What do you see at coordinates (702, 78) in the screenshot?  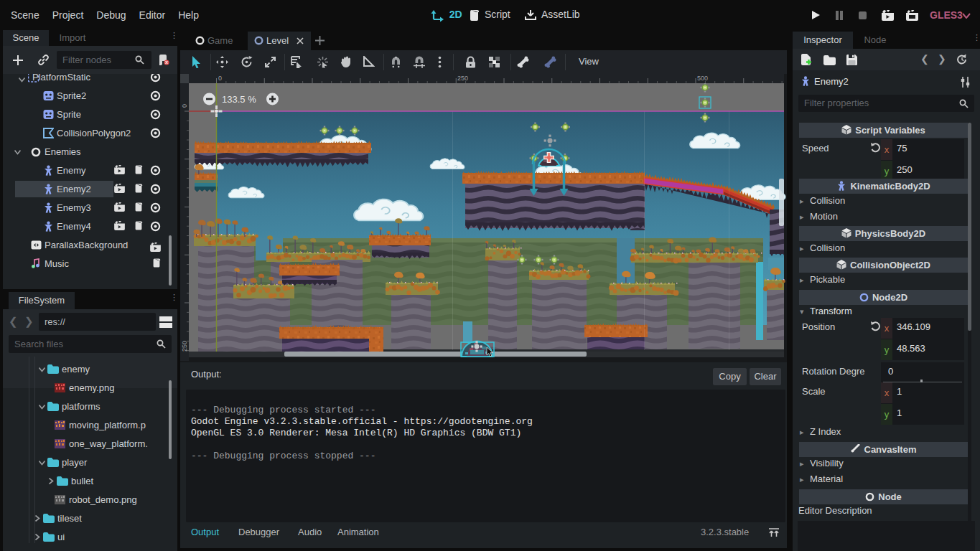 I see `svg-text: 500` at bounding box center [702, 78].